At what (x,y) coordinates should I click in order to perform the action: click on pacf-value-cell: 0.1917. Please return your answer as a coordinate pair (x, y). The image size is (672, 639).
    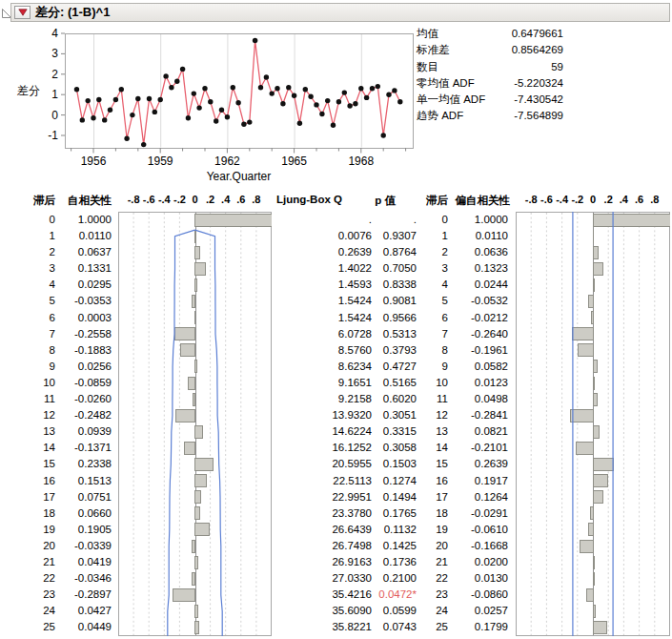
    Looking at the image, I should click on (471, 481).